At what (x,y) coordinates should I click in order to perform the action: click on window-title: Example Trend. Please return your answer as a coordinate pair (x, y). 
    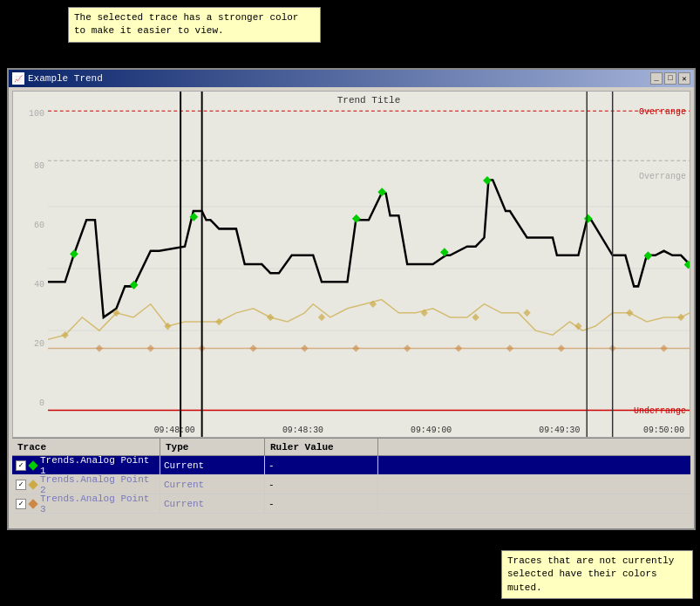
    Looking at the image, I should click on (65, 78).